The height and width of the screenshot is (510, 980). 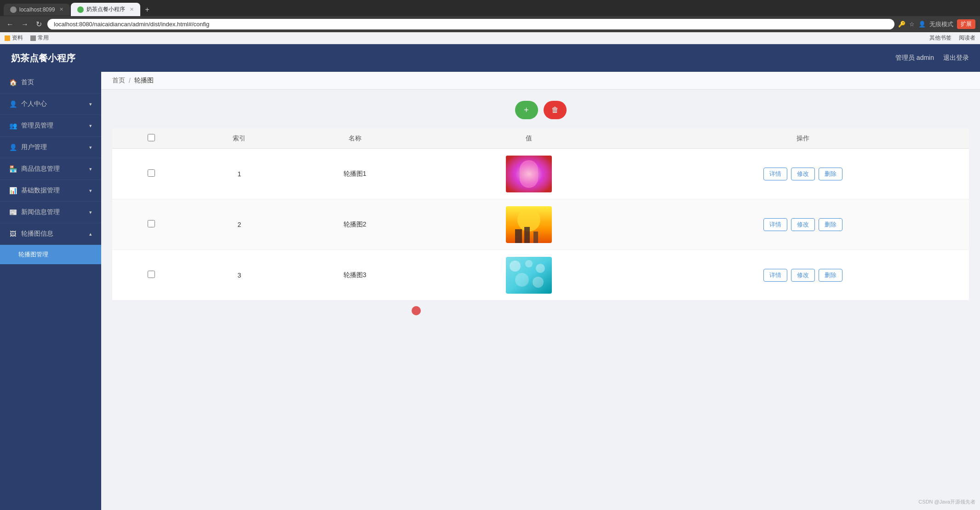 I want to click on chevron-down-icon-goods: ▾, so click(x=91, y=169).